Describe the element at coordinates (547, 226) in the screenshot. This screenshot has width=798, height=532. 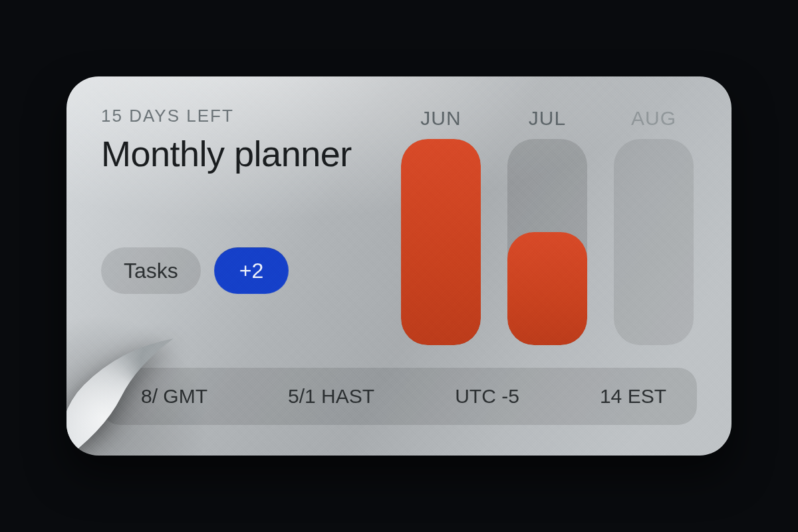
I see `month-jul: JUL` at that location.